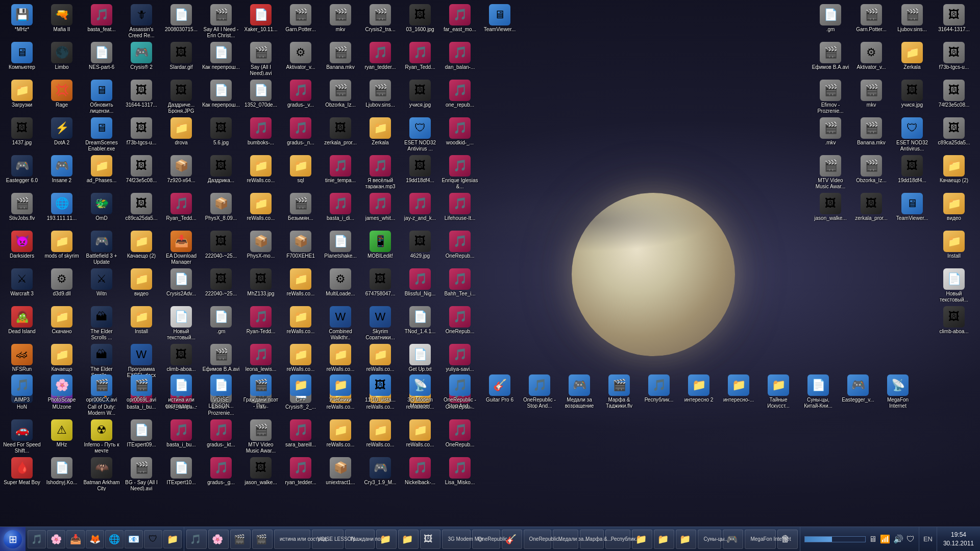  What do you see at coordinates (873, 539) in the screenshot?
I see `tray-teamviewer-icon: 🖥` at bounding box center [873, 539].